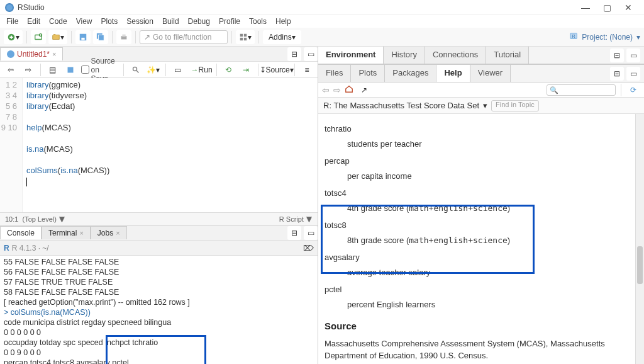 The width and height of the screenshot is (644, 364). Describe the element at coordinates (70, 70) in the screenshot. I see `save-src-icon` at that location.